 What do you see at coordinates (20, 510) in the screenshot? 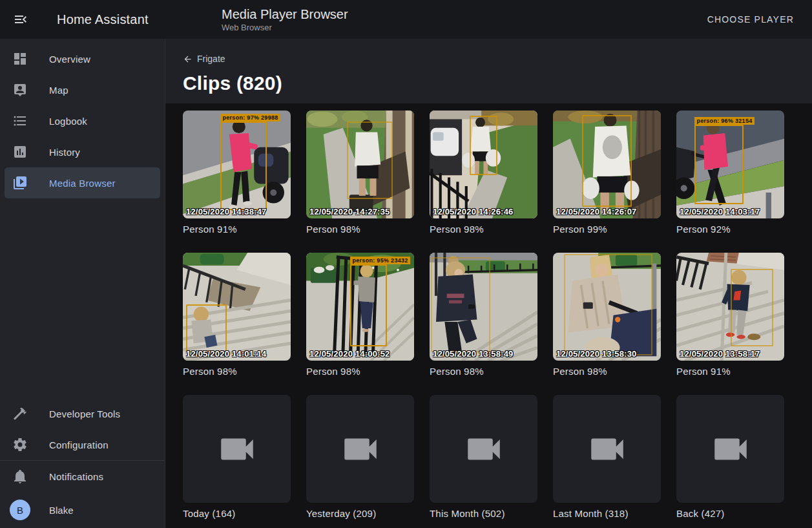
I see `avatar: B` at bounding box center [20, 510].